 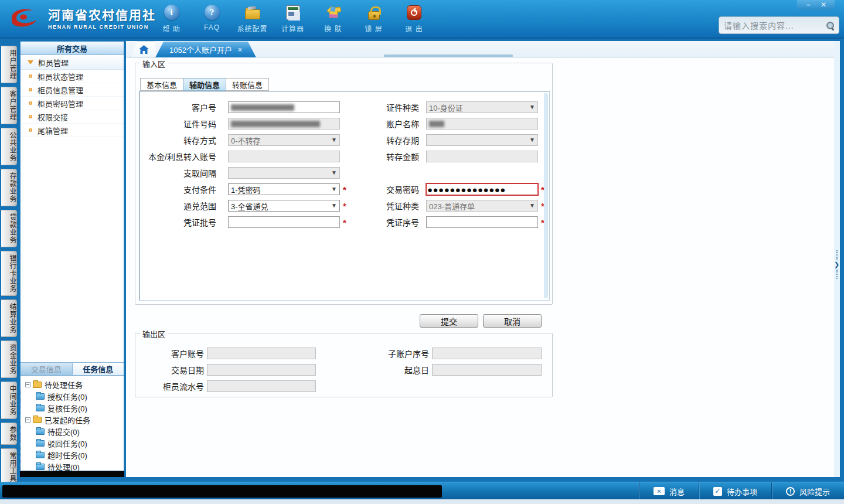 I want to click on brand-title: 河南省农村信用社, so click(x=102, y=14).